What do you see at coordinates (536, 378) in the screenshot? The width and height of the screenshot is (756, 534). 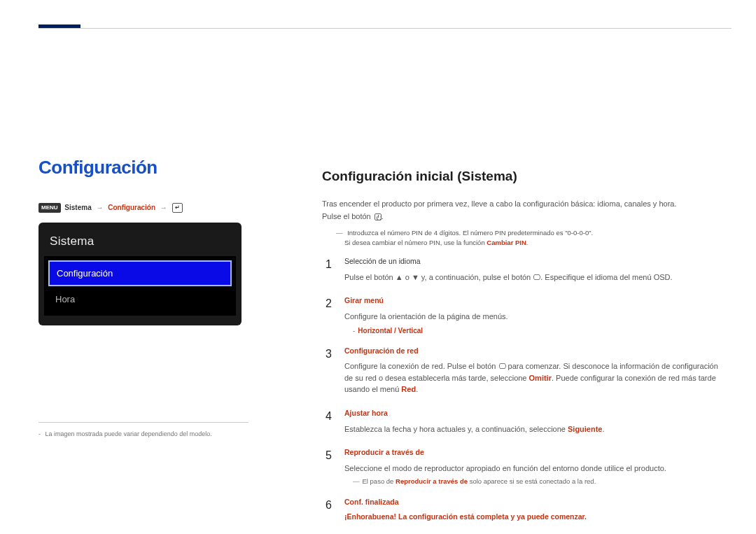 I see `step-text: Configure la conexión de red. Pulse el b…` at bounding box center [536, 378].